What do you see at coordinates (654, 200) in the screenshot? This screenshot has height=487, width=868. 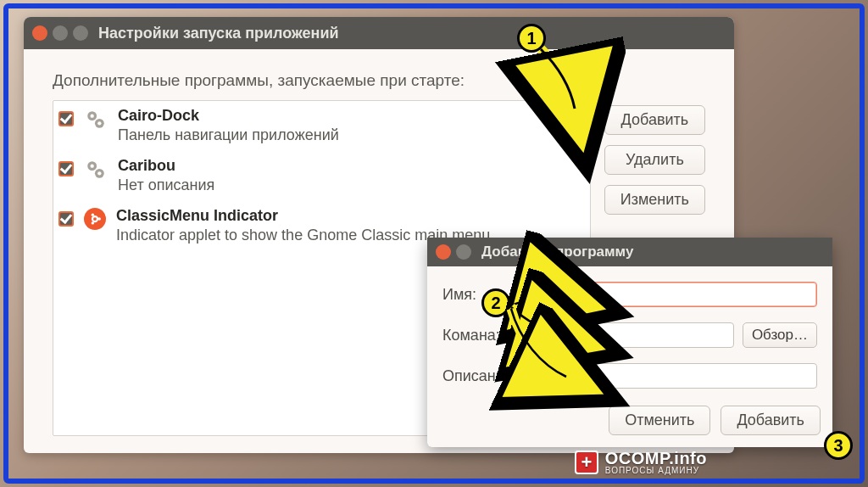 I see `edit-button: Изменить` at bounding box center [654, 200].